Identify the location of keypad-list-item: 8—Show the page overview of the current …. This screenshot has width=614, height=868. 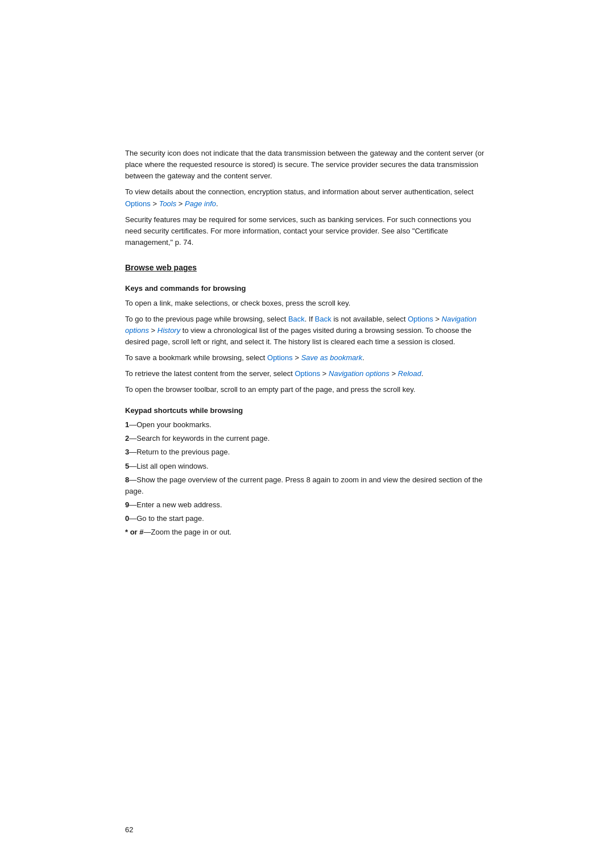
(307, 486).